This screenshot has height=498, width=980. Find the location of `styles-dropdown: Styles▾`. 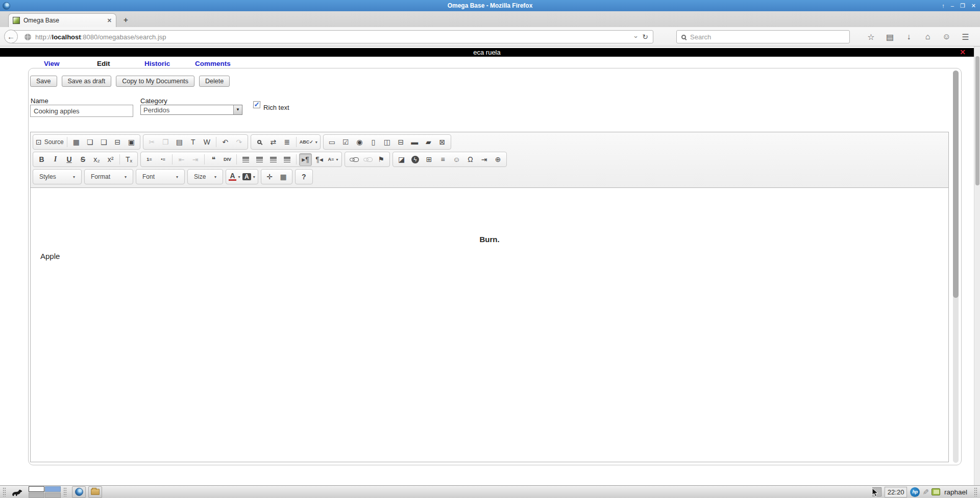

styles-dropdown: Styles▾ is located at coordinates (57, 177).